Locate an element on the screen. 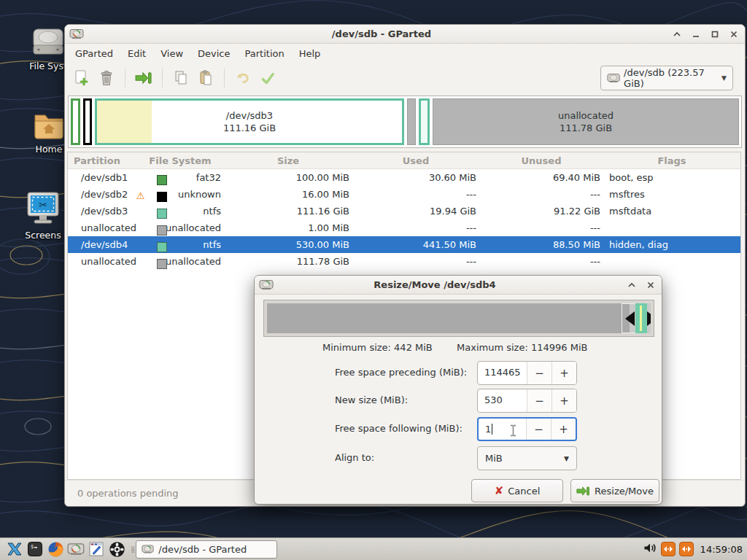 This screenshot has width=747, height=560. firefox-launcher is located at coordinates (55, 549).